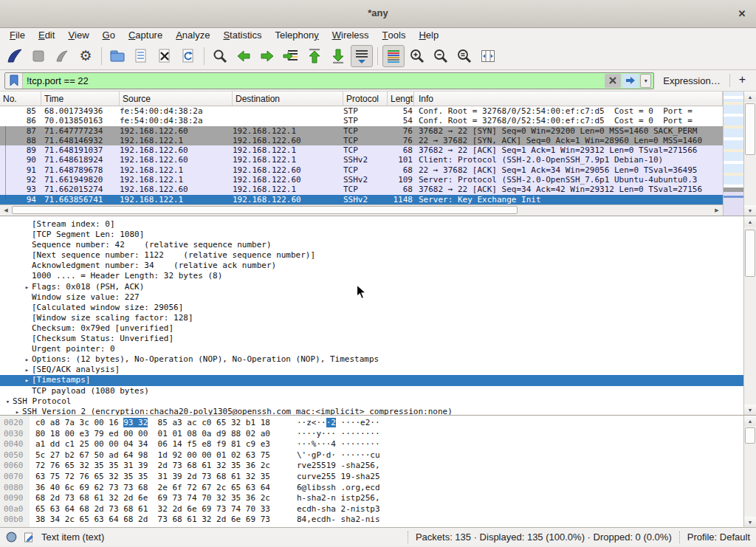 Image resolution: width=756 pixels, height=547 pixels. I want to click on hex-ascii: ecdh-sha 2-nistp3, so click(338, 509).